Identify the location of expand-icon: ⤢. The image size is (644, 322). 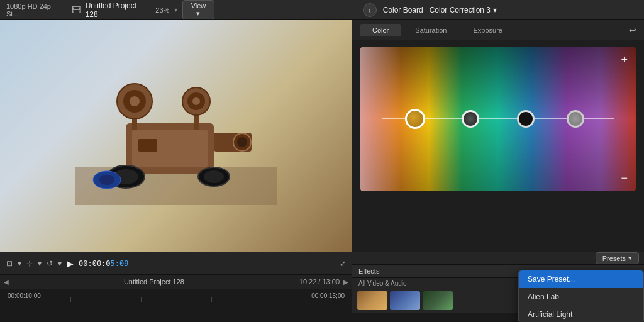
(343, 264).